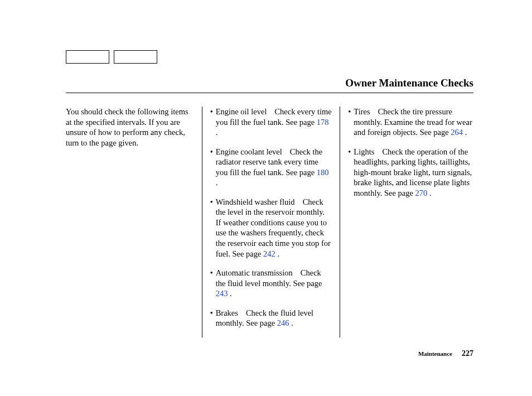 This screenshot has width=532, height=396. What do you see at coordinates (283, 323) in the screenshot?
I see `page-link: 246` at bounding box center [283, 323].